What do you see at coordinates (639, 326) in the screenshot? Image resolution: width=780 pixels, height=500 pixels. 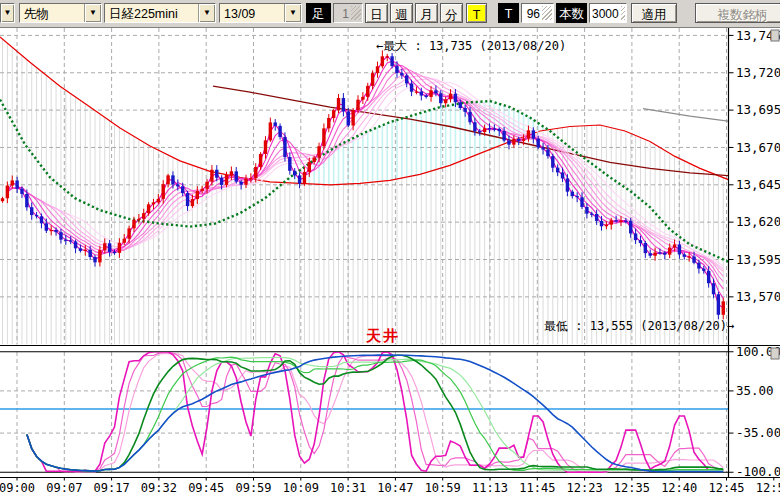 I see `annotation-min: 最低 : 13,555 (2013/08/20)→` at bounding box center [639, 326].